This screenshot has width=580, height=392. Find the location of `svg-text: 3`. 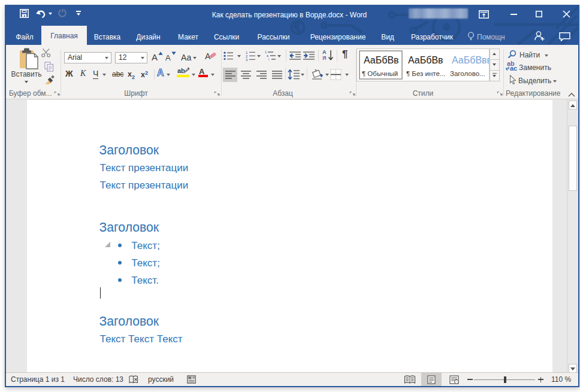

svg-text: 3 is located at coordinates (247, 60).